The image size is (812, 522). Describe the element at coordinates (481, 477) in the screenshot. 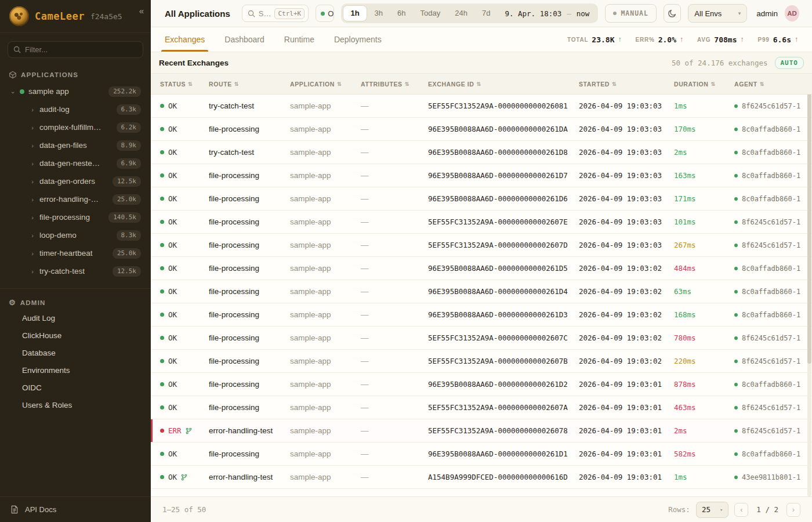

I see `table-row: OK error-handling-test sample-app — A154…` at that location.